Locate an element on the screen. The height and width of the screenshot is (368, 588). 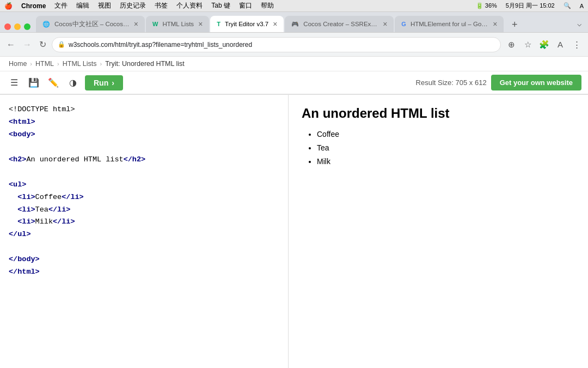
address-bar: ← → ↻ 🔒 w3schools.com/html/tryit.asp?fil… is located at coordinates (294, 45).